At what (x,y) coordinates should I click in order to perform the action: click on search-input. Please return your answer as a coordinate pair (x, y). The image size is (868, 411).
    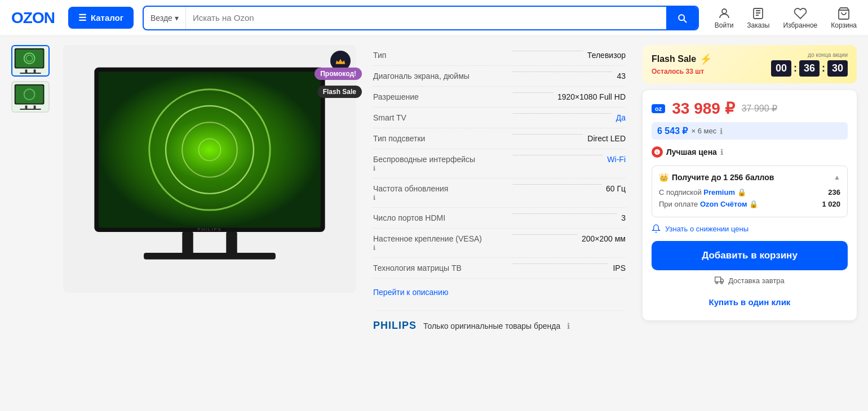
    Looking at the image, I should click on (426, 18).